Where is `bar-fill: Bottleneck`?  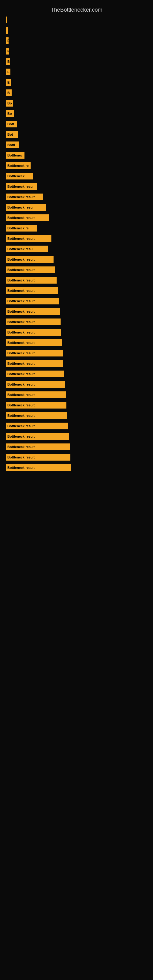 bar-fill: Bottleneck is located at coordinates (20, 176).